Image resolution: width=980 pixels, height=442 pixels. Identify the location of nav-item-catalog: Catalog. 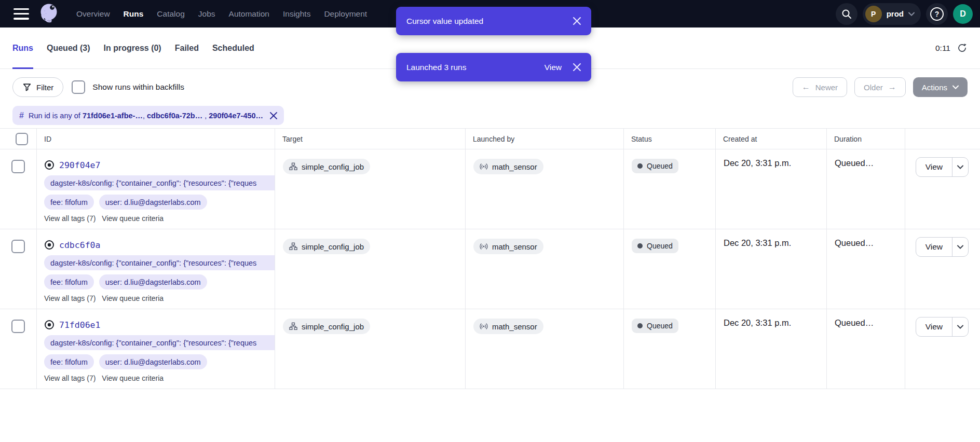
(170, 14).